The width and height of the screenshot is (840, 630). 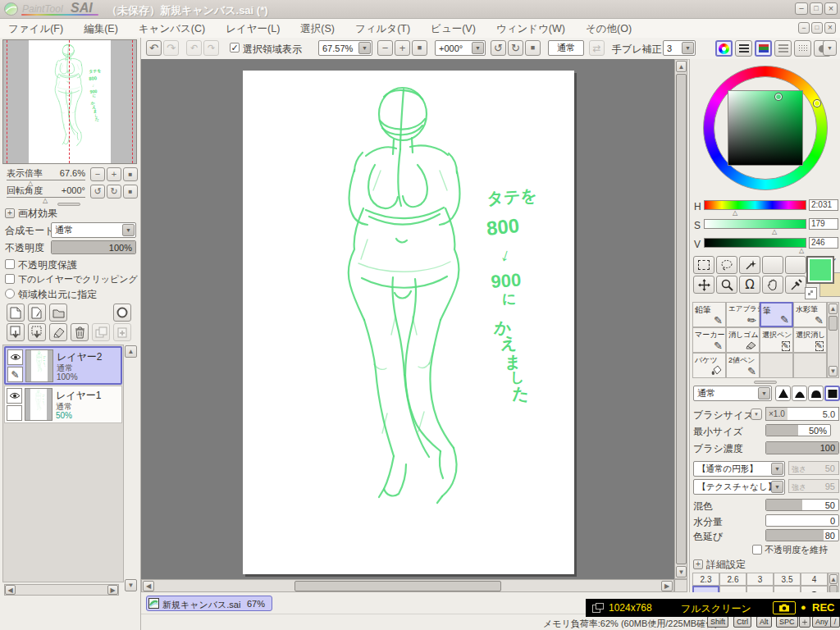 What do you see at coordinates (10, 264) in the screenshot?
I see `protect-opacity-checkbox` at bounding box center [10, 264].